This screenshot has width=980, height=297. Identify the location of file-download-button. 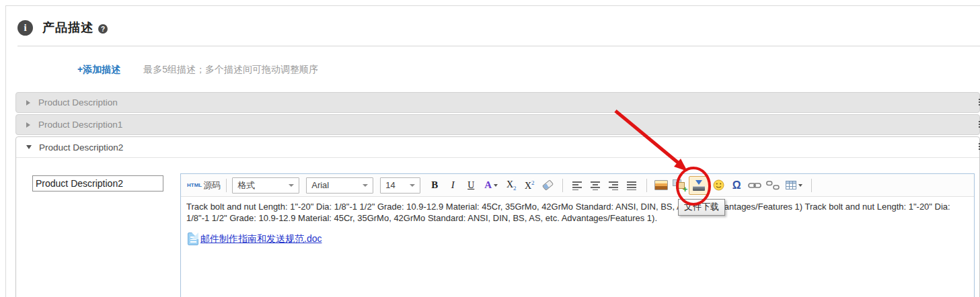
(699, 185).